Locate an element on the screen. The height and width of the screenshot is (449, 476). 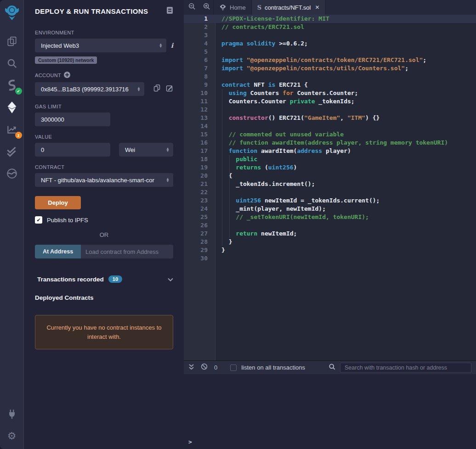
code-line: 28 } is located at coordinates (330, 242).